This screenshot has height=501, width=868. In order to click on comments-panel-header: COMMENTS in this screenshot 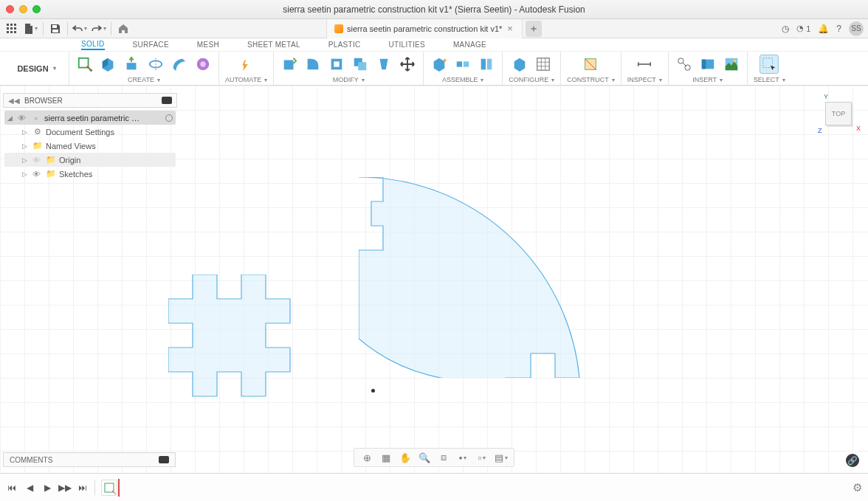, I will do `click(89, 460)`.